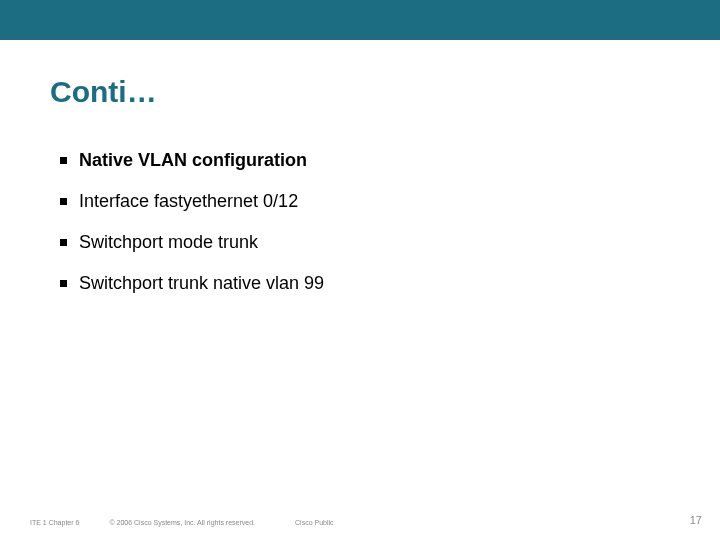 This screenshot has height=540, width=720. Describe the element at coordinates (360, 522) in the screenshot. I see `footer: ITE 1 Chapter 6 © 2006 Cisco Systems, In…` at that location.